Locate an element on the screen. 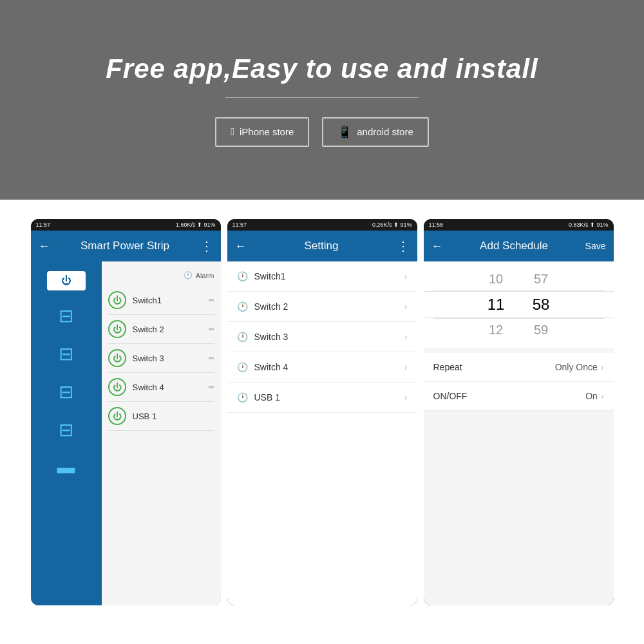  arrow-icon-usb1: › is located at coordinates (406, 397).